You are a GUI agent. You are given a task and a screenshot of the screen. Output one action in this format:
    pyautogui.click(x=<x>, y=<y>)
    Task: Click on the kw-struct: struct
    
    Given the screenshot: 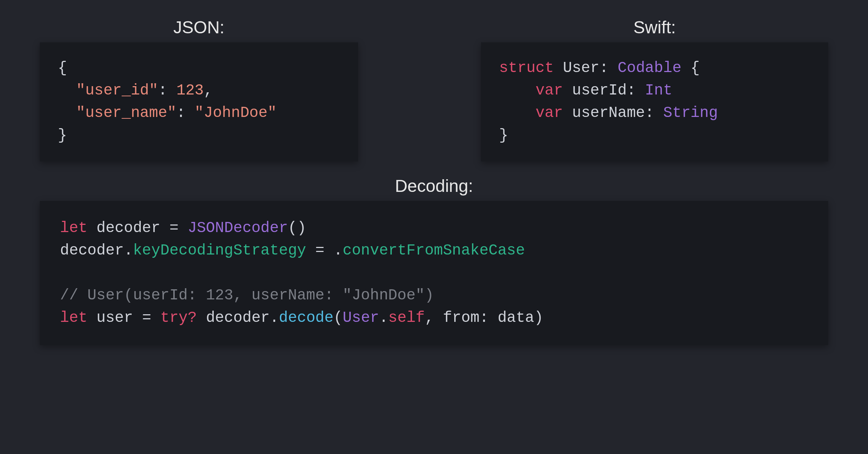 What is the action you would take?
    pyautogui.click(x=527, y=68)
    